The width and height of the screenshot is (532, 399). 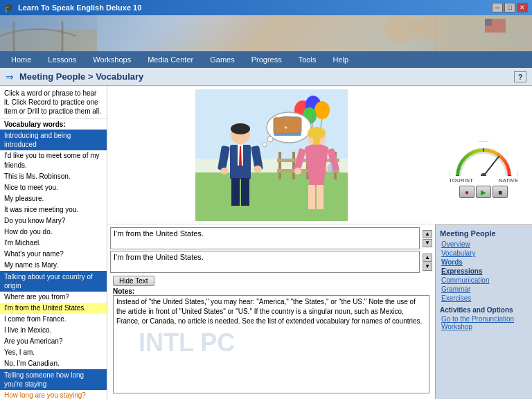 I want to click on vocab-item: How do you do., so click(x=53, y=232).